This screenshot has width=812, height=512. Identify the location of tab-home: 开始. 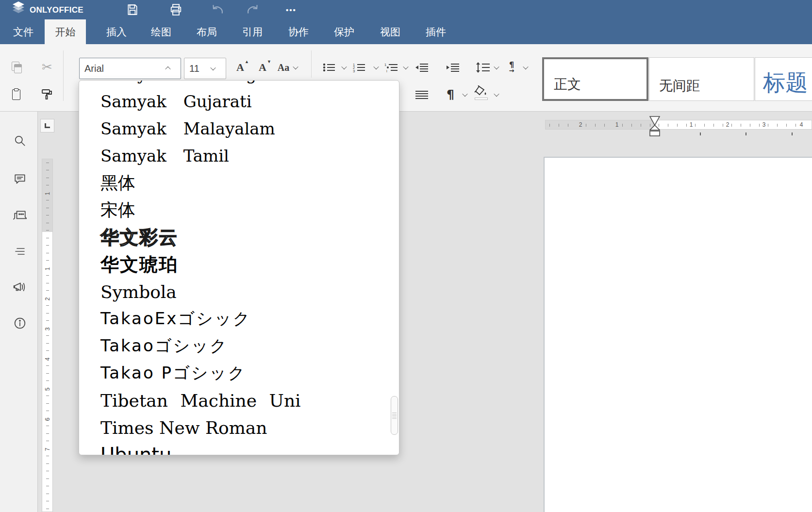
(65, 32).